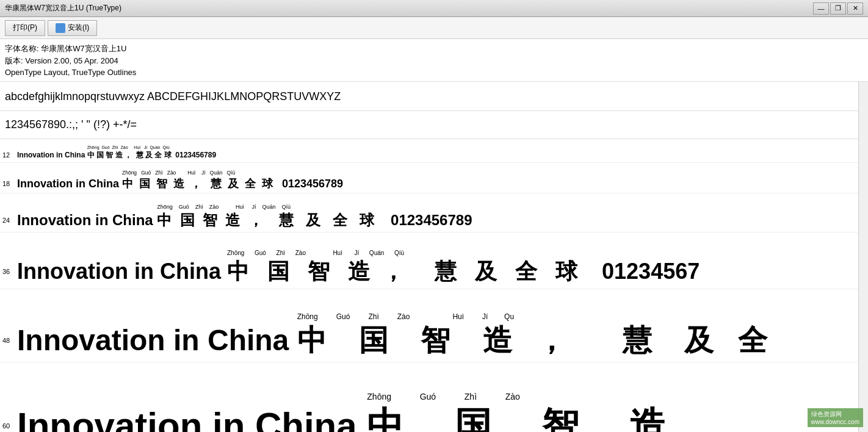 This screenshot has width=868, height=432. Describe the element at coordinates (157, 340) in the screenshot. I see `en-text-48: Innovation in China` at that location.